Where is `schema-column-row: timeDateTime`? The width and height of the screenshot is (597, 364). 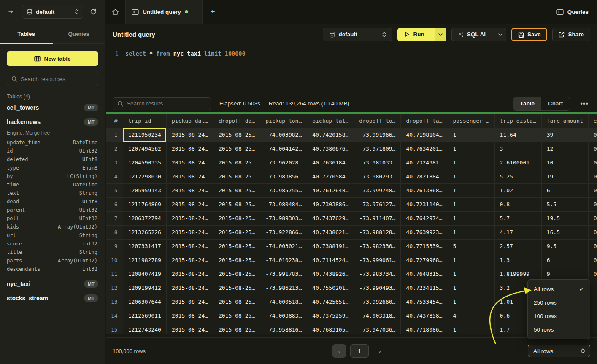 schema-column-row: timeDateTime is located at coordinates (52, 185).